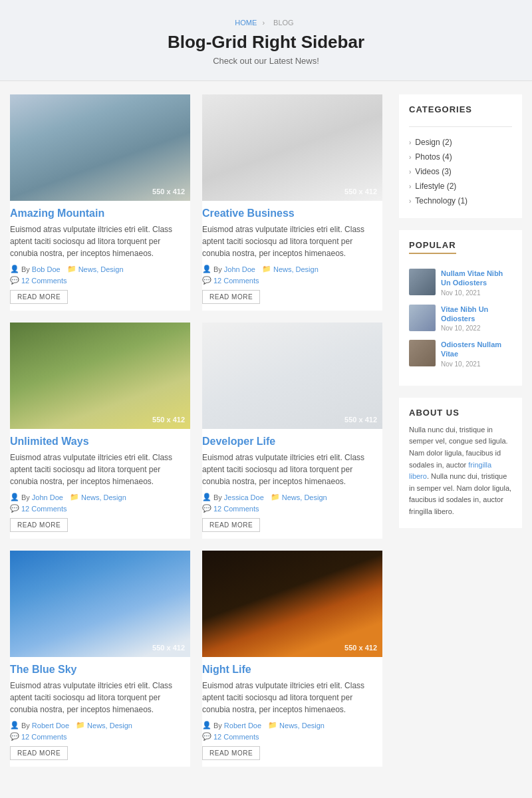 Image resolution: width=532 pixels, height=798 pixels. I want to click on page-title: Blog-Grid Right Sidebar, so click(266, 43).